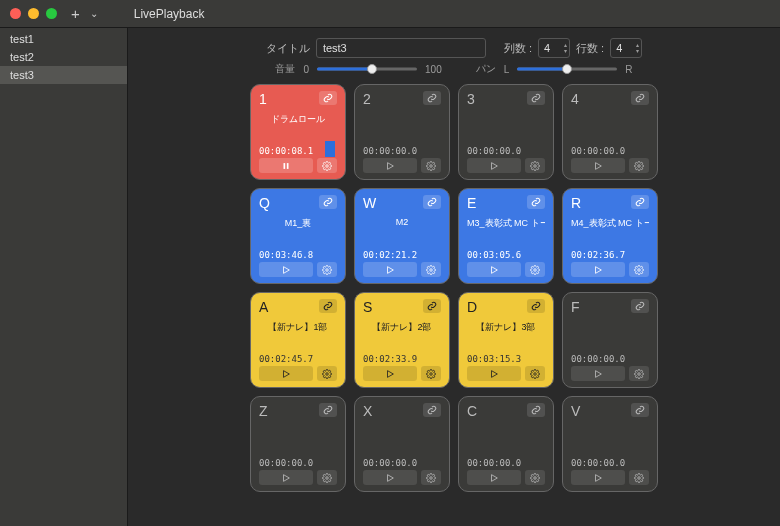 The width and height of the screenshot is (780, 526). I want to click on pad: 300:00:00.0, so click(506, 132).